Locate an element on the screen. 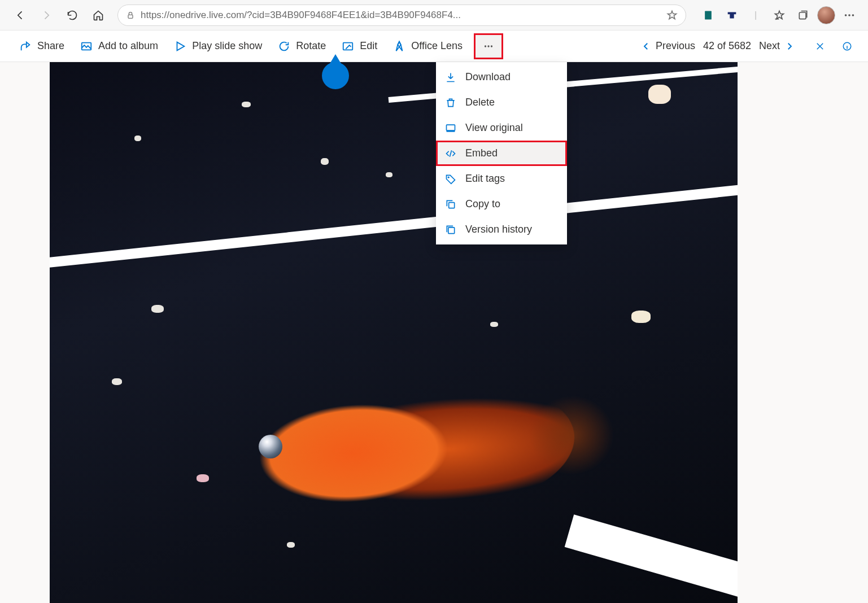  album-icon is located at coordinates (86, 46).